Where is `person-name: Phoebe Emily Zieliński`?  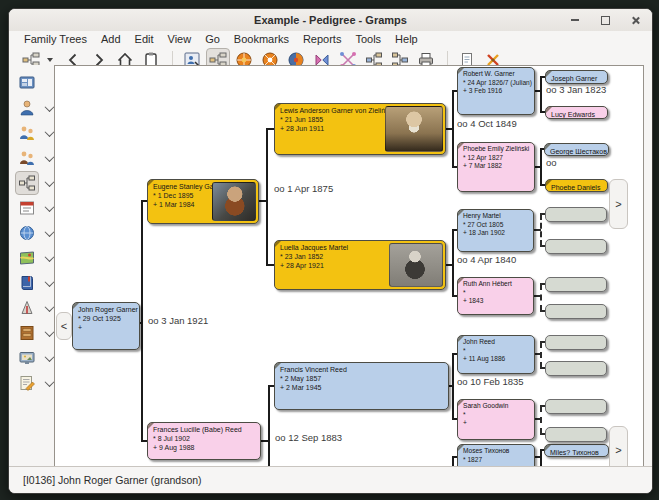 person-name: Phoebe Emily Zieliński is located at coordinates (497, 150).